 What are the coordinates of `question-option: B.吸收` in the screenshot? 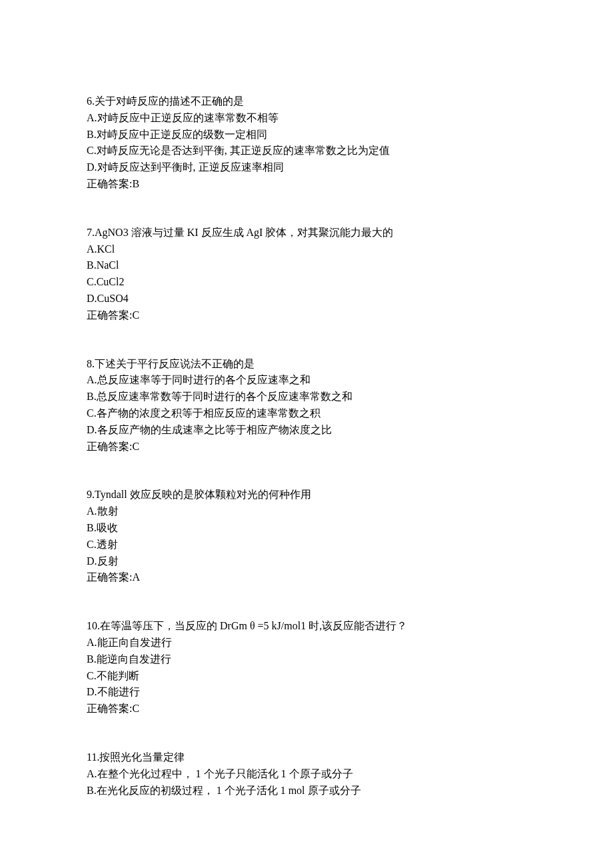 It's located at (306, 528).